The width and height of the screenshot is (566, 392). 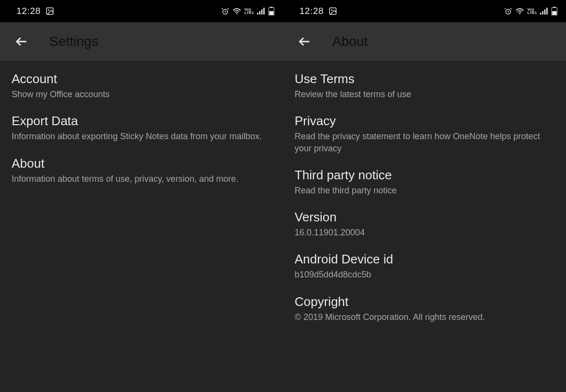 I want to click on item-title: About, so click(x=141, y=163).